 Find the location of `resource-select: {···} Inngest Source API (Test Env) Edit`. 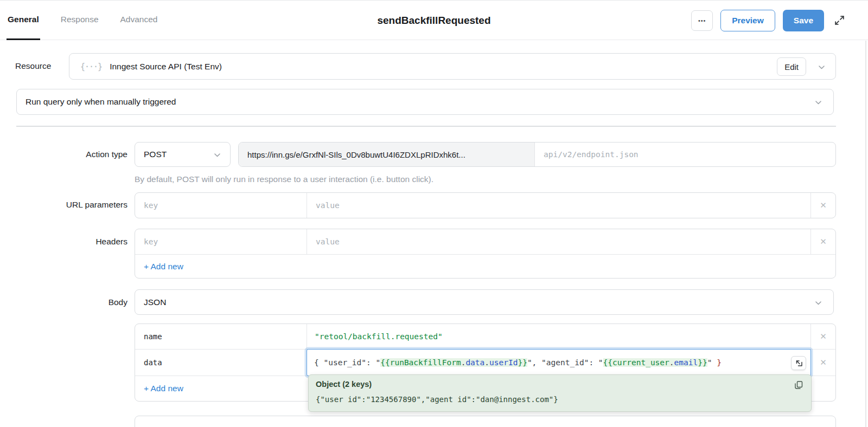

resource-select: {···} Inngest Source API (Test Env) Edit is located at coordinates (452, 66).